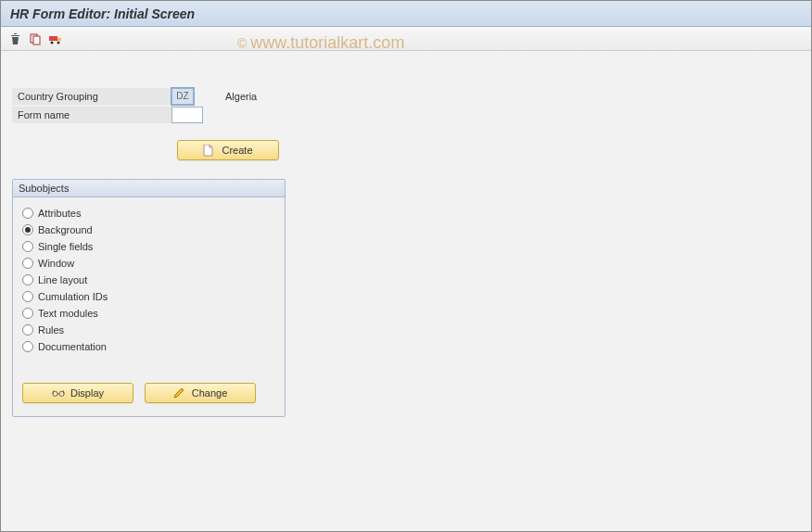 The height and width of the screenshot is (532, 812). Describe the element at coordinates (56, 39) in the screenshot. I see `transport-icon` at that location.